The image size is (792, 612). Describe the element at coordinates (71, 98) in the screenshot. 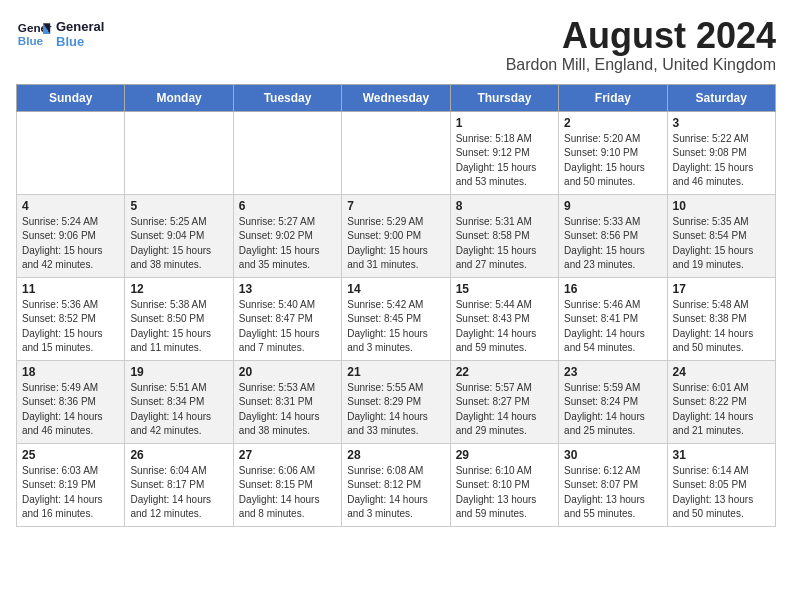

I see `weekday-header-sunday: Sunday` at that location.